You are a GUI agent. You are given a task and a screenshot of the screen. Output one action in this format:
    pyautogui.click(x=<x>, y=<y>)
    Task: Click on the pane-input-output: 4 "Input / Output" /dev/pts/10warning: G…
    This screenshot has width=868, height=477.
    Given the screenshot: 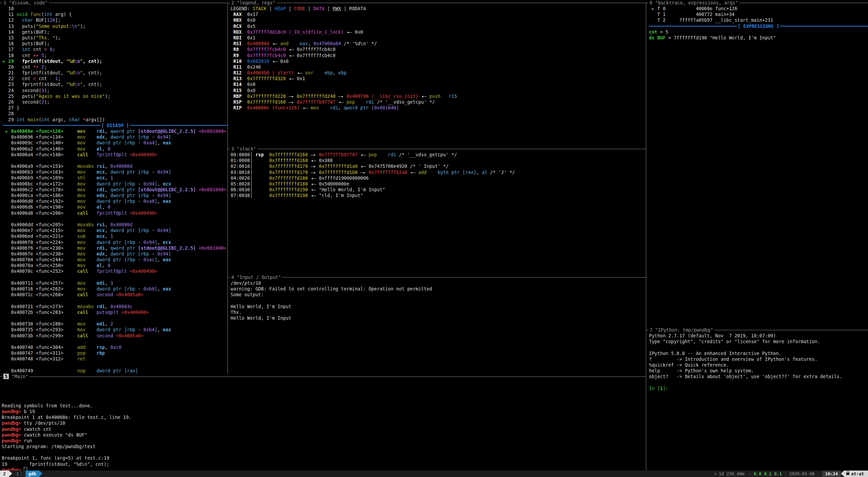 What is the action you would take?
    pyautogui.click(x=437, y=324)
    